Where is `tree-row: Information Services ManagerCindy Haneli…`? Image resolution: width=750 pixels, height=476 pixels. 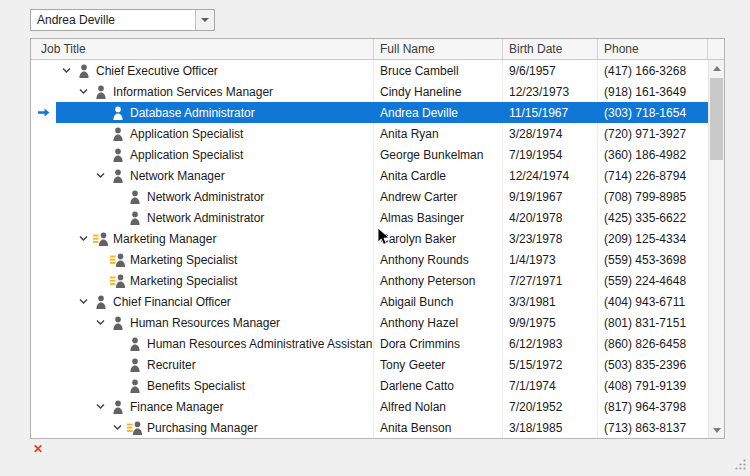
tree-row: Information Services ManagerCindy Haneli… is located at coordinates (370, 92).